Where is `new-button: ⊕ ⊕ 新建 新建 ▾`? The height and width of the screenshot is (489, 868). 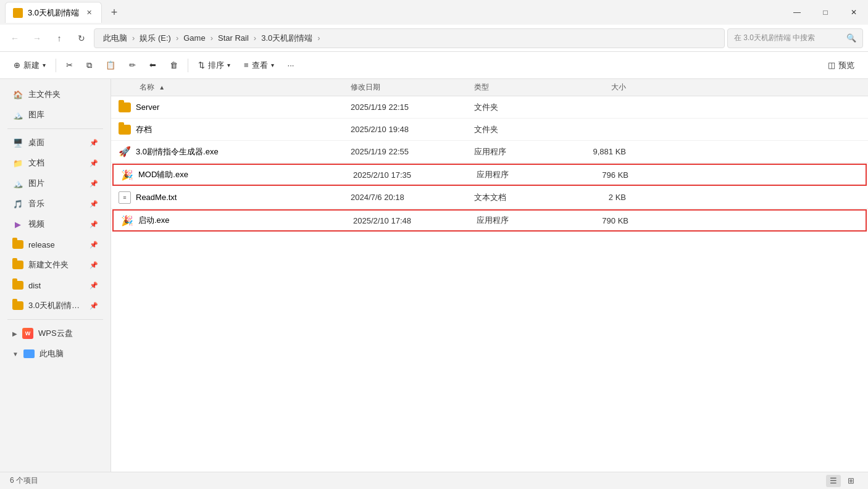
new-button: ⊕ ⊕ 新建 新建 ▾ is located at coordinates (30, 65).